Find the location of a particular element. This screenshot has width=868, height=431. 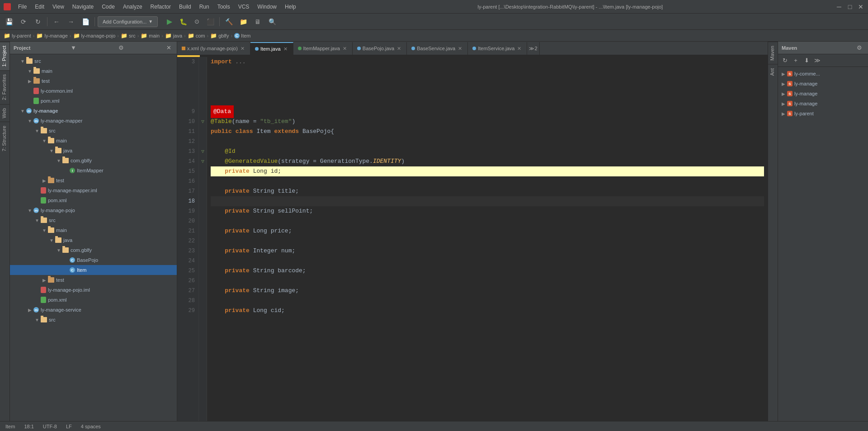

tab-item-java: Item.java ✕ is located at coordinates (272, 48).